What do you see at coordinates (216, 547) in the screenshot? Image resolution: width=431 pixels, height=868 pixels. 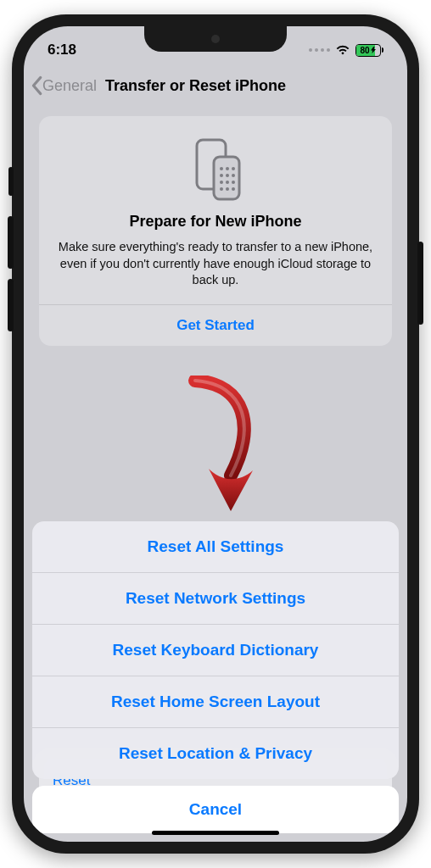 I see `reset-all-settings-option: Reset All Settings` at bounding box center [216, 547].